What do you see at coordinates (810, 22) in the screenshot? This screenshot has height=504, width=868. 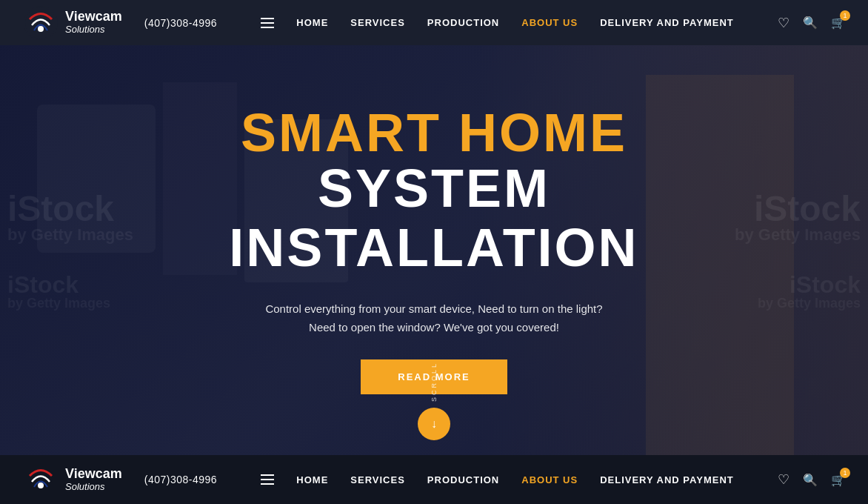 I see `search-button: 🔍` at bounding box center [810, 22].